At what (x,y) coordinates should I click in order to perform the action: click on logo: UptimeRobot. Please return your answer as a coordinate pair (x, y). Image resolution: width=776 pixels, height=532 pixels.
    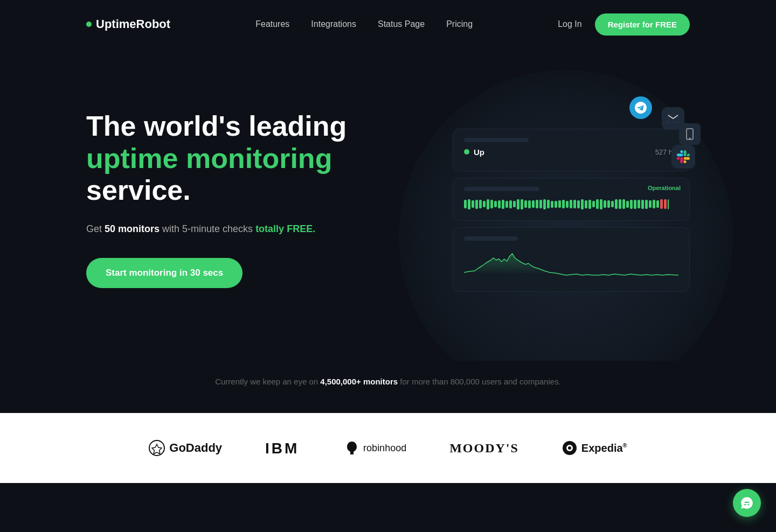
    Looking at the image, I should click on (128, 24).